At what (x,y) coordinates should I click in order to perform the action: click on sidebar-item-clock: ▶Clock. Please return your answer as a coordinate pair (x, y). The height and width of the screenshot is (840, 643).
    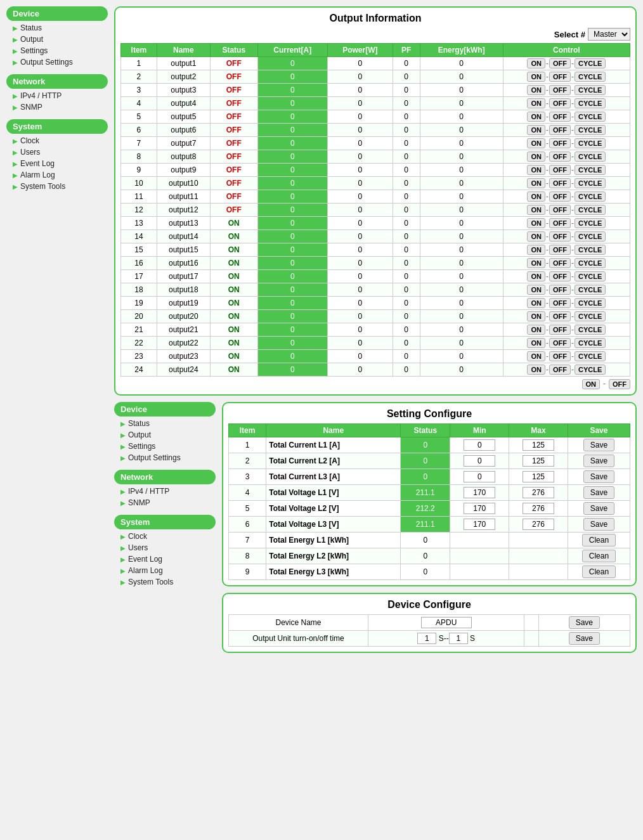
    Looking at the image, I should click on (165, 536).